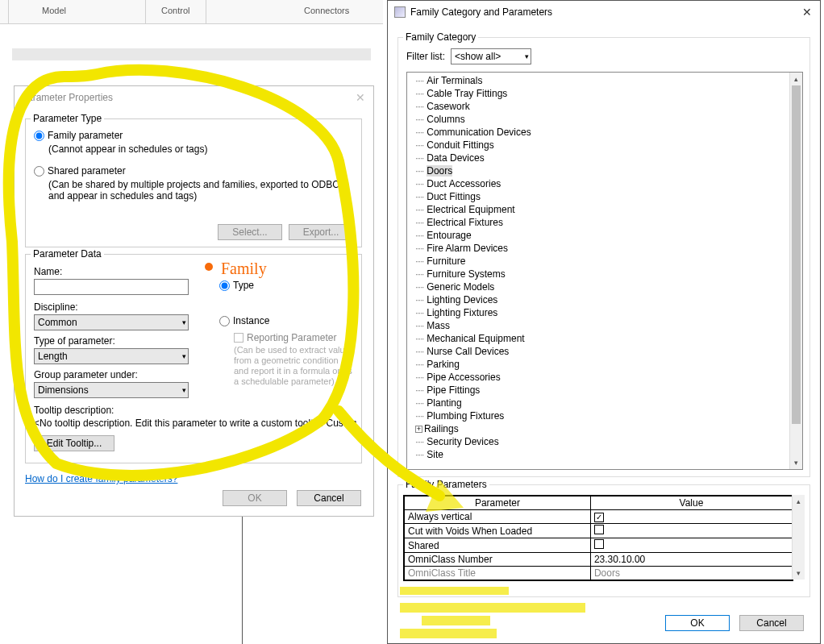  What do you see at coordinates (797, 255) in the screenshot?
I see `scroll-thumb` at bounding box center [797, 255].